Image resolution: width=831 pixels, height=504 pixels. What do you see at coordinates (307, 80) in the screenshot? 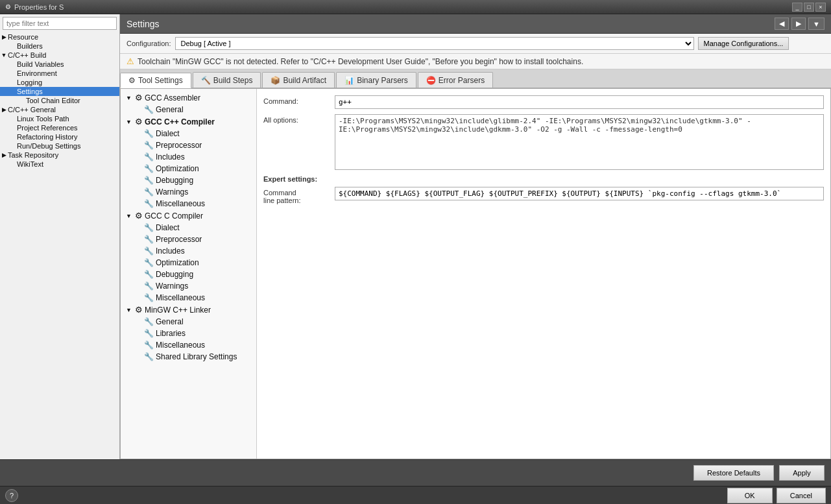
I see `tabs-container: ⚙Tool Settings🔨Build Steps📦Build Artifac…` at bounding box center [307, 80].